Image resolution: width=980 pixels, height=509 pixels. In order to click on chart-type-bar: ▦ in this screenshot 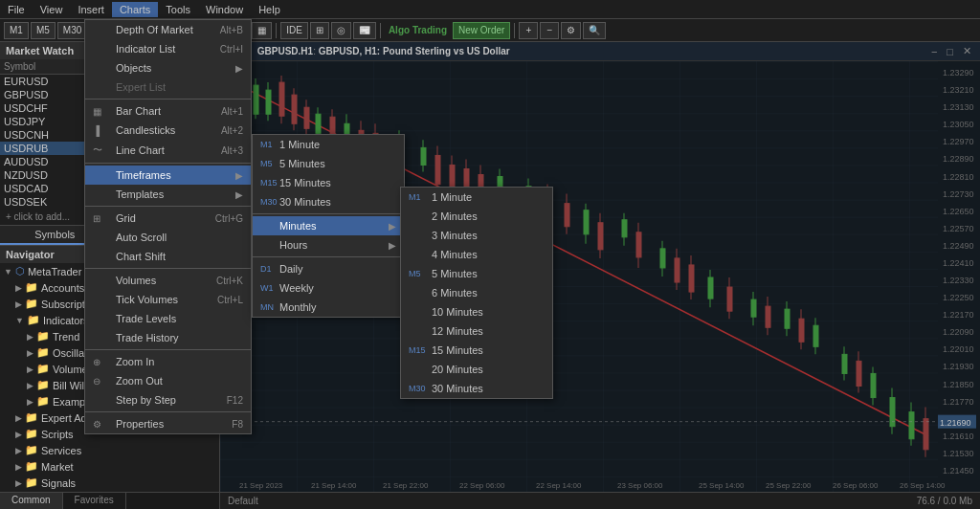, I will do `click(262, 31)`.